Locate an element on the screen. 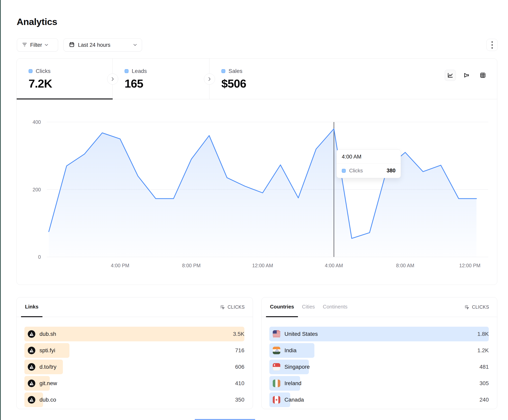 The height and width of the screenshot is (420, 508). stats-tabs-row: Clicks 7.2K Leads 165 Sales $506 is located at coordinates (257, 79).